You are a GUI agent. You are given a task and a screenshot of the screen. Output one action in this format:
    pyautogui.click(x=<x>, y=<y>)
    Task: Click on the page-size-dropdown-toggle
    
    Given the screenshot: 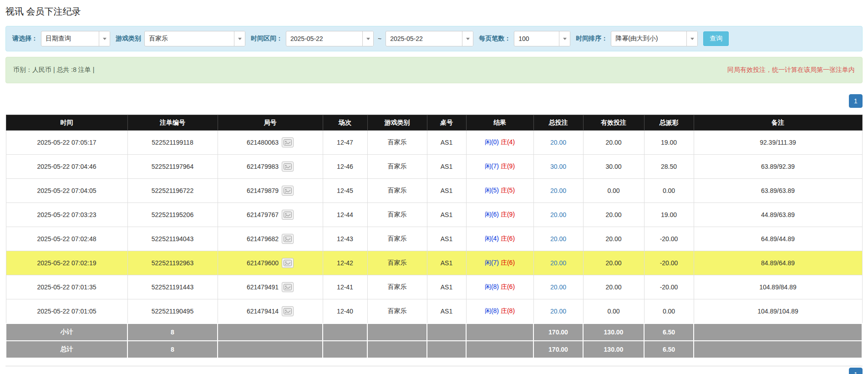 What is the action you would take?
    pyautogui.click(x=564, y=39)
    